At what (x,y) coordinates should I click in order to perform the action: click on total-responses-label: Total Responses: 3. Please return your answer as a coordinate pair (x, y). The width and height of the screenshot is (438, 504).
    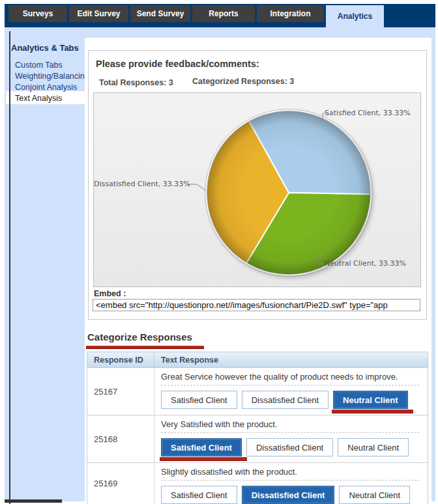
    Looking at the image, I should click on (136, 83).